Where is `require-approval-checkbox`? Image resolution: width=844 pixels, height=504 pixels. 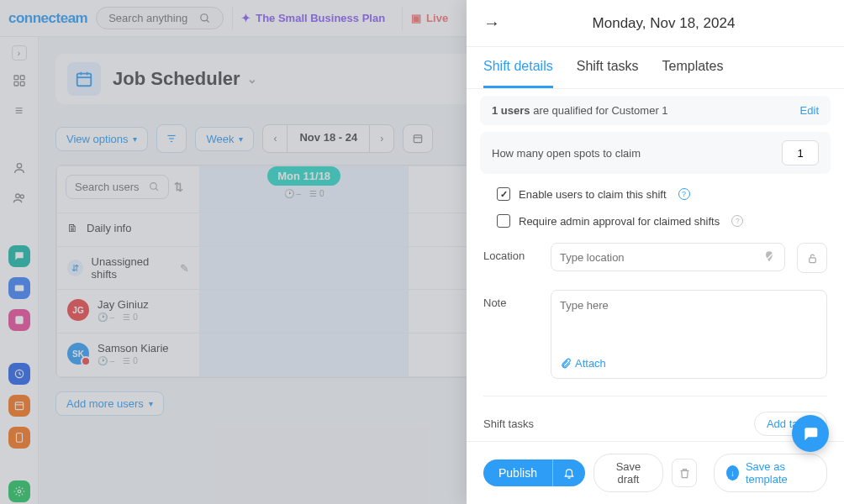 require-approval-checkbox is located at coordinates (504, 221).